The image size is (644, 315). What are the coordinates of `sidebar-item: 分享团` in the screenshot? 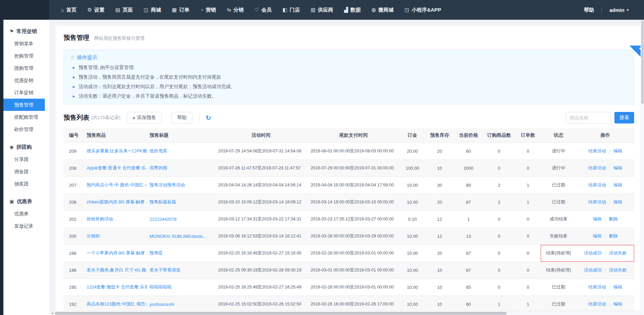 It's located at (27, 159).